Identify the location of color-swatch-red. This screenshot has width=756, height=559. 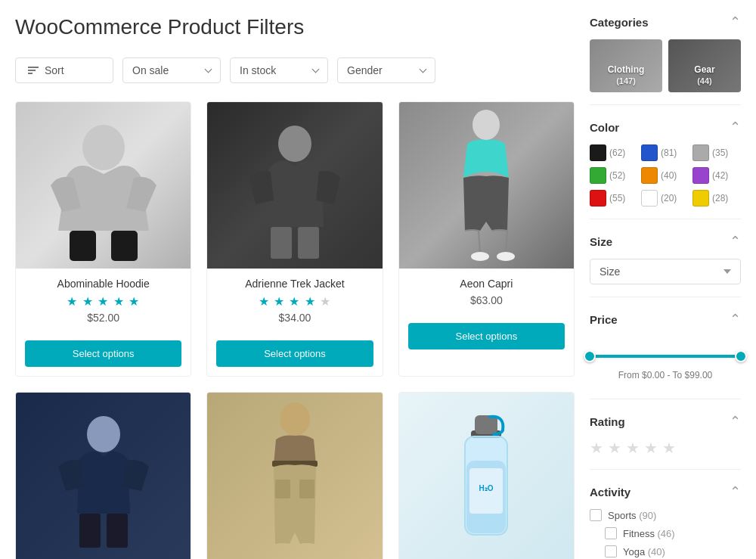
(598, 198).